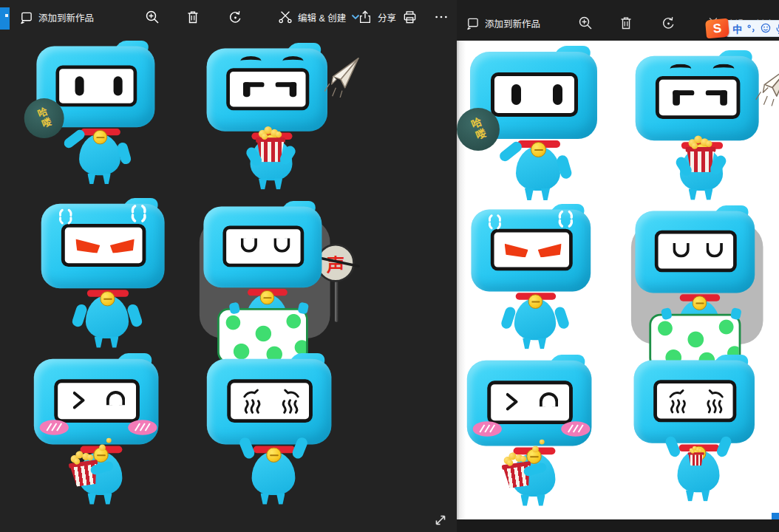 The width and height of the screenshot is (779, 532). What do you see at coordinates (626, 23) in the screenshot?
I see `delete-button-right` at bounding box center [626, 23].